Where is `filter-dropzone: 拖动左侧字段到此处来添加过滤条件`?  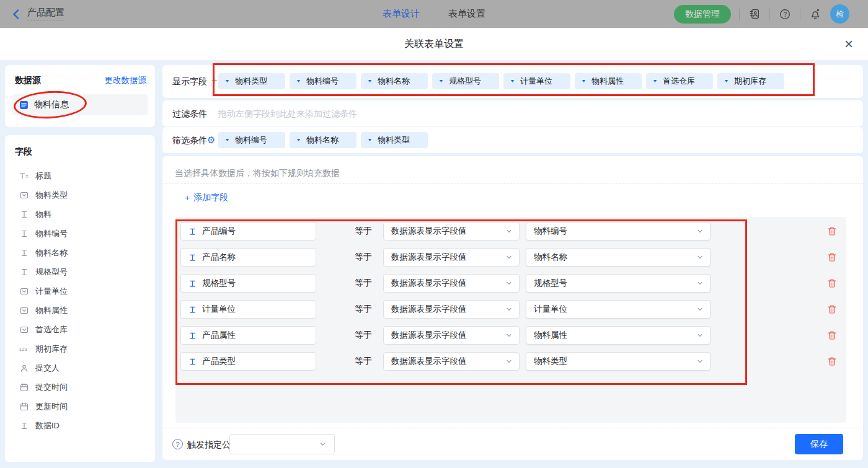 filter-dropzone: 拖动左侧字段到此处来添加过滤条件 is located at coordinates (288, 114).